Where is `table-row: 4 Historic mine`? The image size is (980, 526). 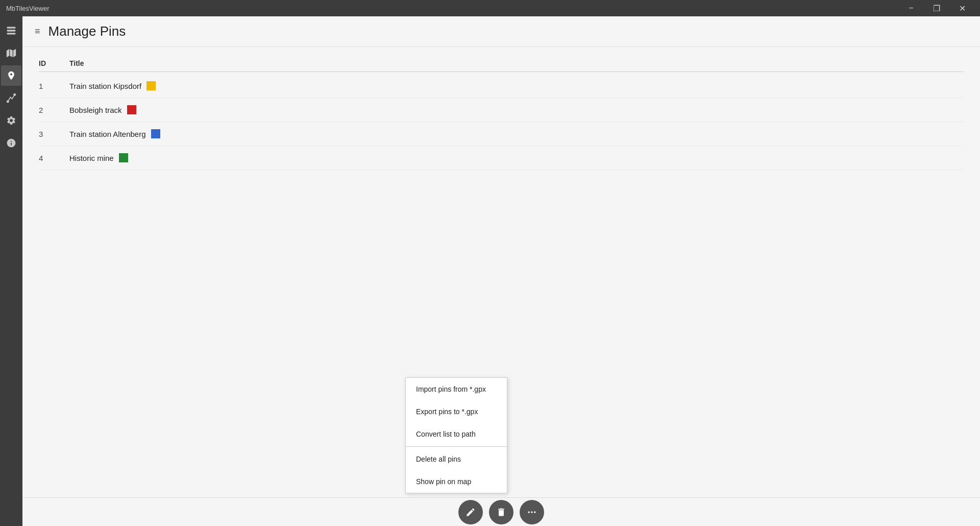 table-row: 4 Historic mine is located at coordinates (501, 158).